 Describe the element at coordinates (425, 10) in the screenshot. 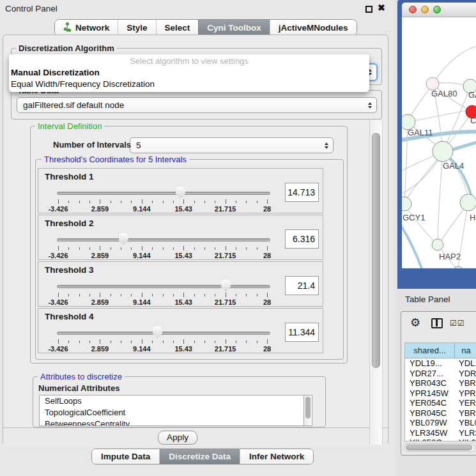

I see `minimize-traffic-light-icon` at that location.